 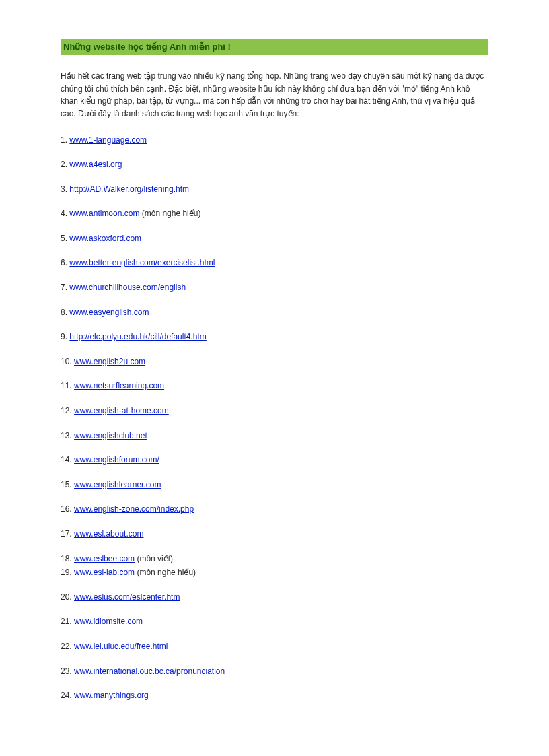 What do you see at coordinates (274, 190) in the screenshot?
I see `list-item: 3. http://AD.Walker.org/listening.htm` at bounding box center [274, 190].